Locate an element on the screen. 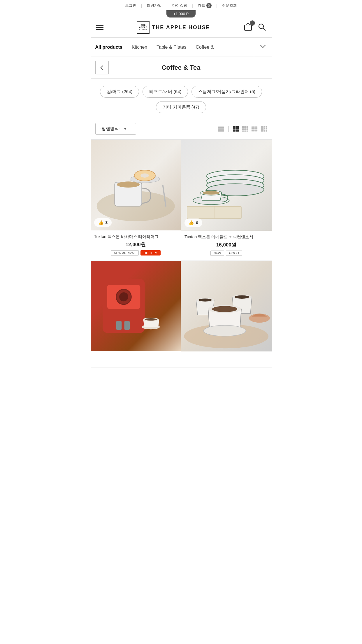 The width and height of the screenshot is (362, 644). view-grid2-button is located at coordinates (236, 129).